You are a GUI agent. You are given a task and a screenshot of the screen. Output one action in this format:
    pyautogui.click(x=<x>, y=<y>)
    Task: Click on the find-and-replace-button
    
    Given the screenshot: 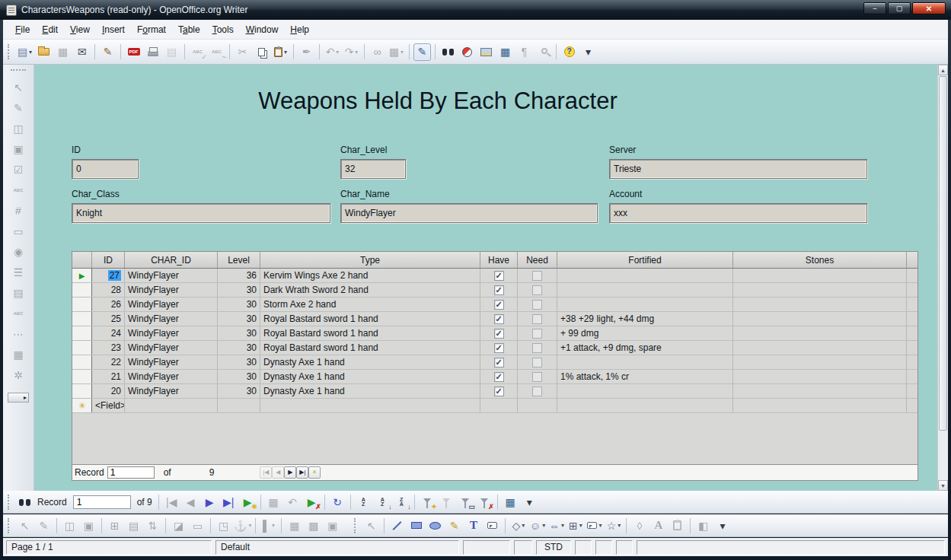 What is the action you would take?
    pyautogui.click(x=448, y=52)
    